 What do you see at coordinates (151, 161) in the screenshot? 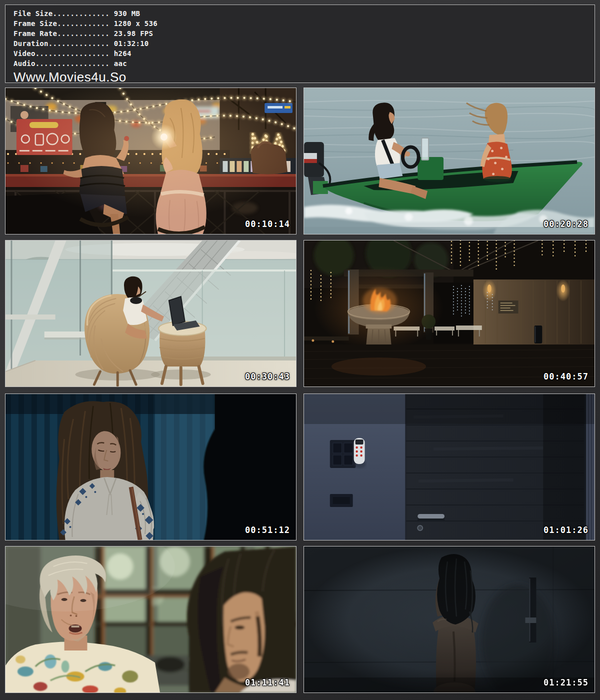
I see `night-market-art` at bounding box center [151, 161].